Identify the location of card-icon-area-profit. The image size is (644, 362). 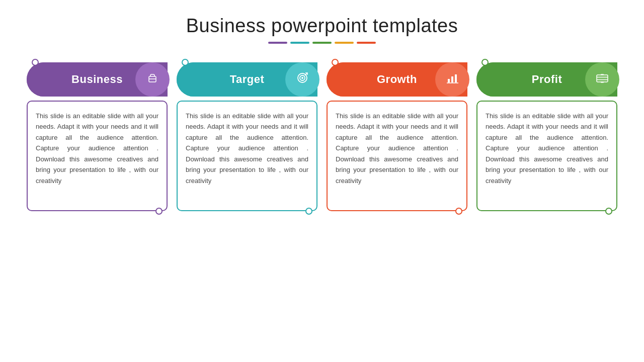
(602, 79).